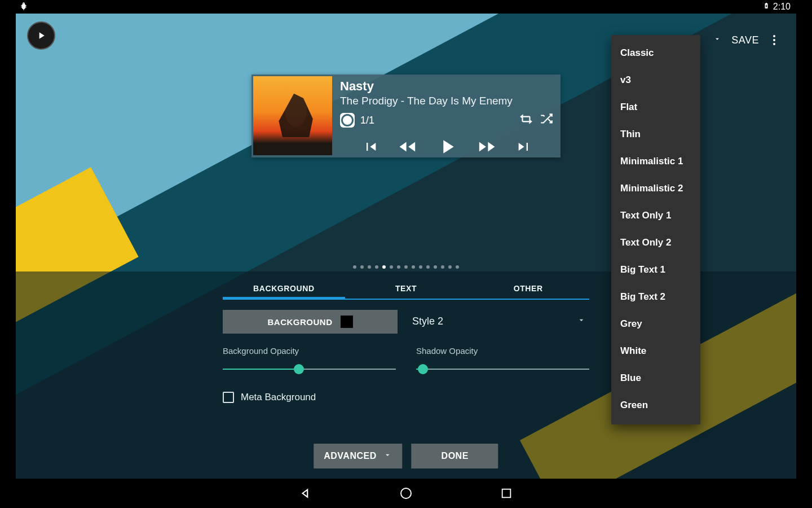 Image resolution: width=812 pixels, height=508 pixels. What do you see at coordinates (350, 456) in the screenshot?
I see `advanced-label: ADVANCED` at bounding box center [350, 456].